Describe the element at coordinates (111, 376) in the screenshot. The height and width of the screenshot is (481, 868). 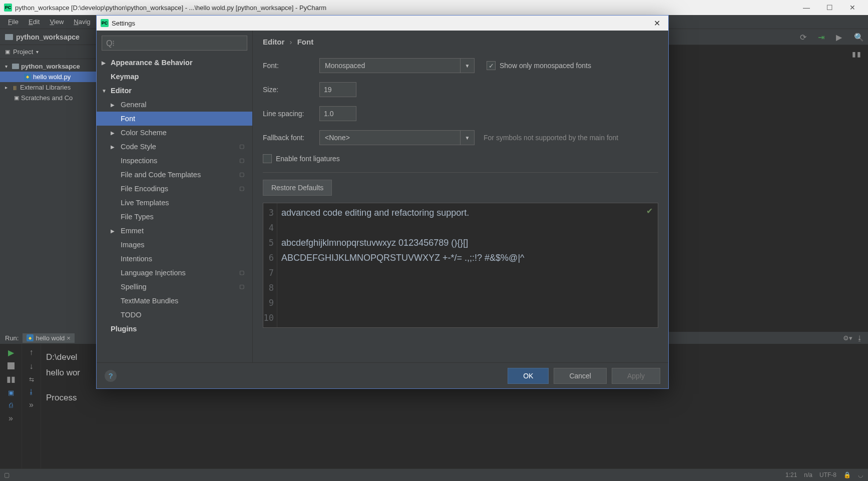
I see `help-button: ?` at that location.